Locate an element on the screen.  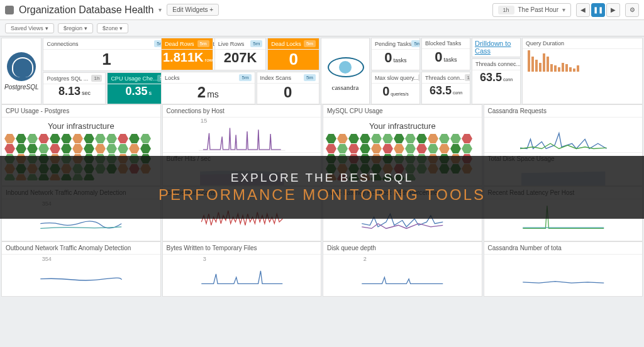
postgres-icon is located at coordinates (21, 67).